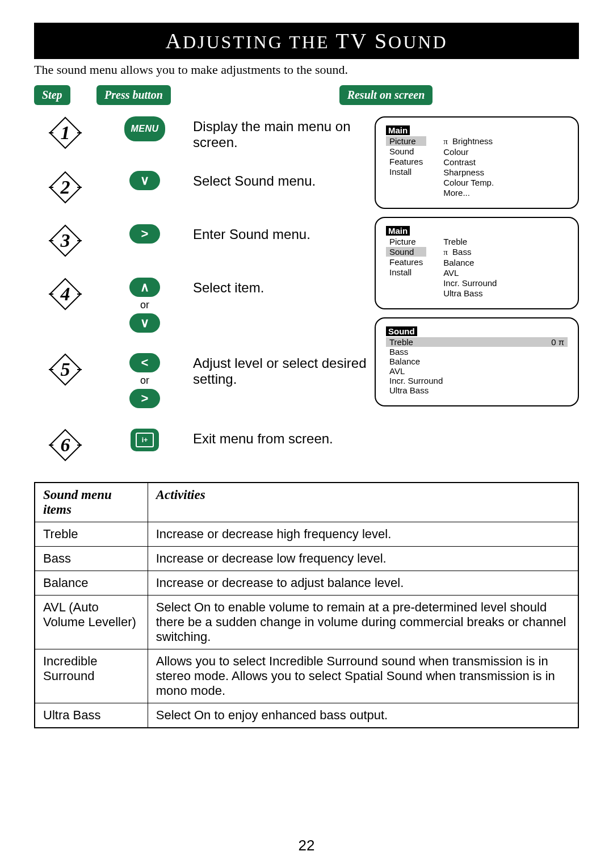 Image resolution: width=613 pixels, height=868 pixels. I want to click on sound-item-name: Bass, so click(91, 559).